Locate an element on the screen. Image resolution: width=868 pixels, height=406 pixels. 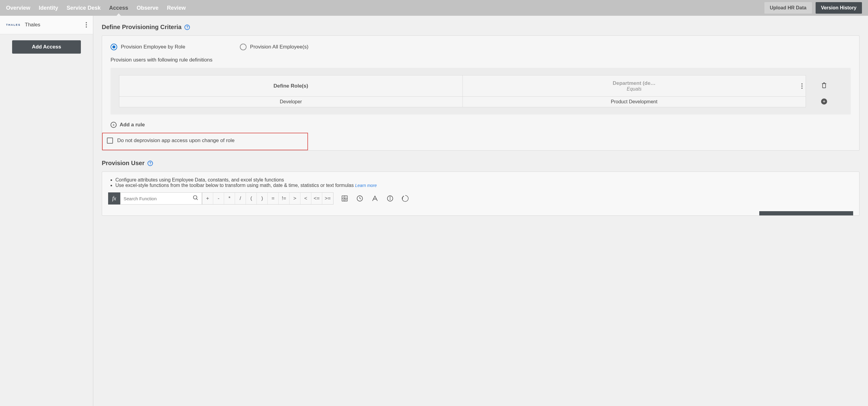
search-function-input is located at coordinates (158, 199).